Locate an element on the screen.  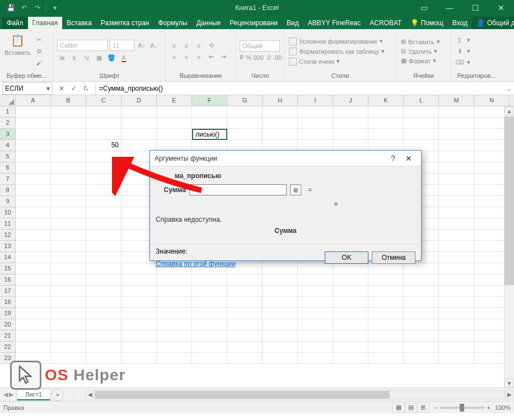
undo-icon: ↶ is located at coordinates (24, 8).